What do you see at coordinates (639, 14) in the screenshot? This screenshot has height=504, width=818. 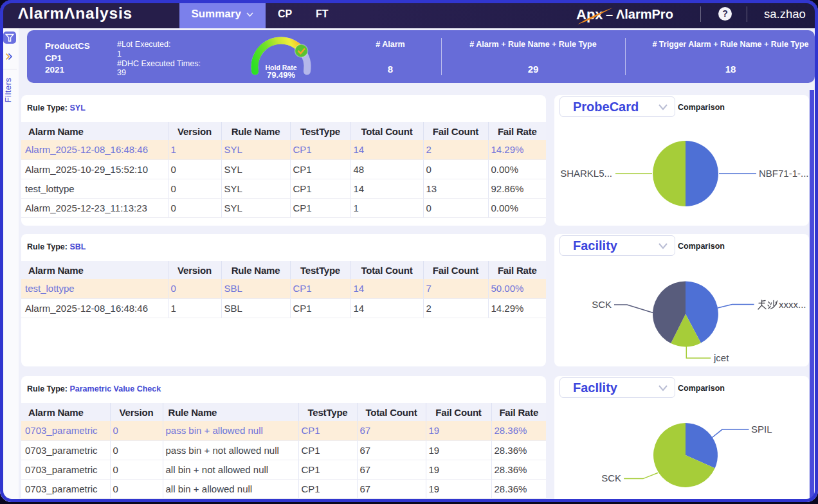 I see `svg-text: – ΛlarmPro` at bounding box center [639, 14].